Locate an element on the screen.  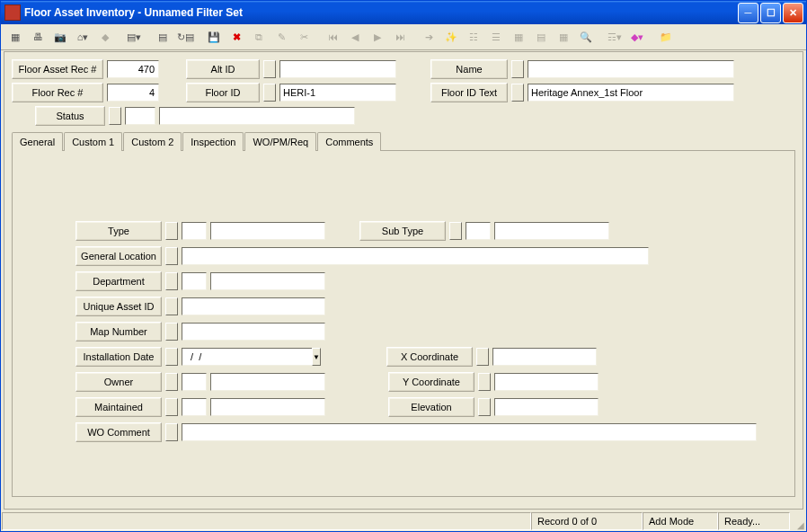
close-button: ✕ is located at coordinates (793, 13).